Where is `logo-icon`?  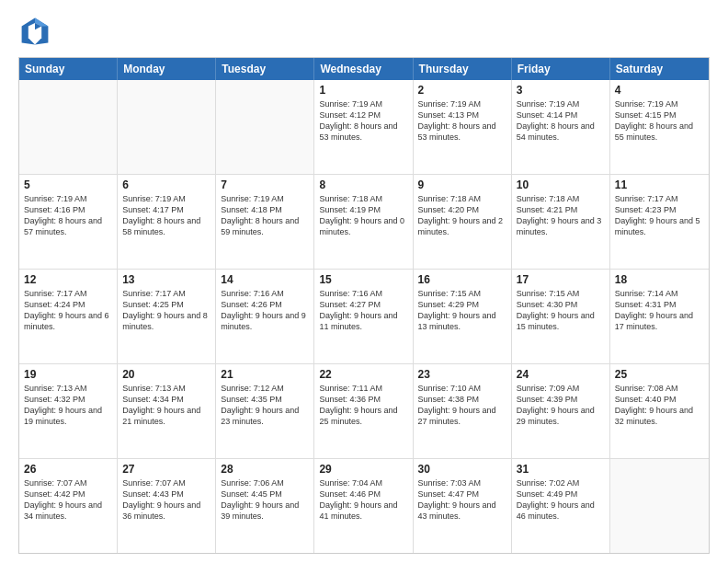
logo-icon is located at coordinates (35, 31).